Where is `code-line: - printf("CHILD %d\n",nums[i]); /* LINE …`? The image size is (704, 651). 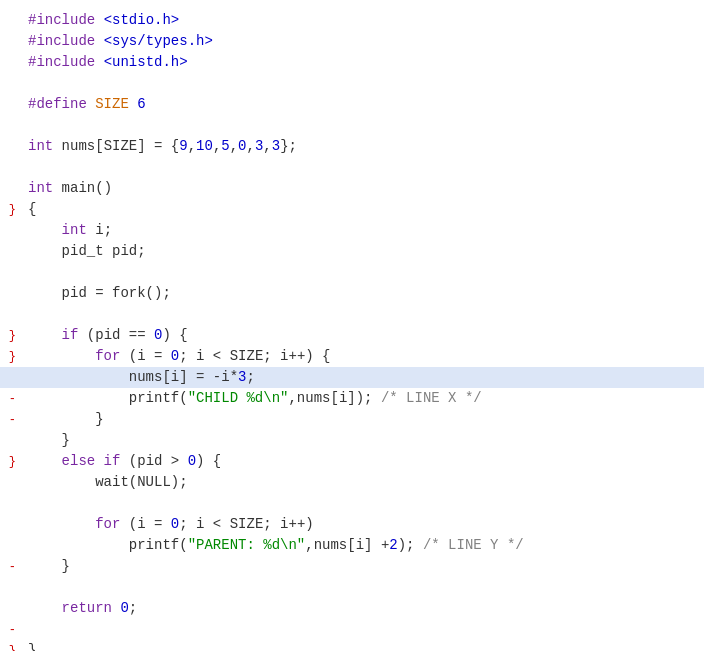
code-line: - printf("CHILD %d\n",nums[i]); /* LINE … is located at coordinates (352, 398).